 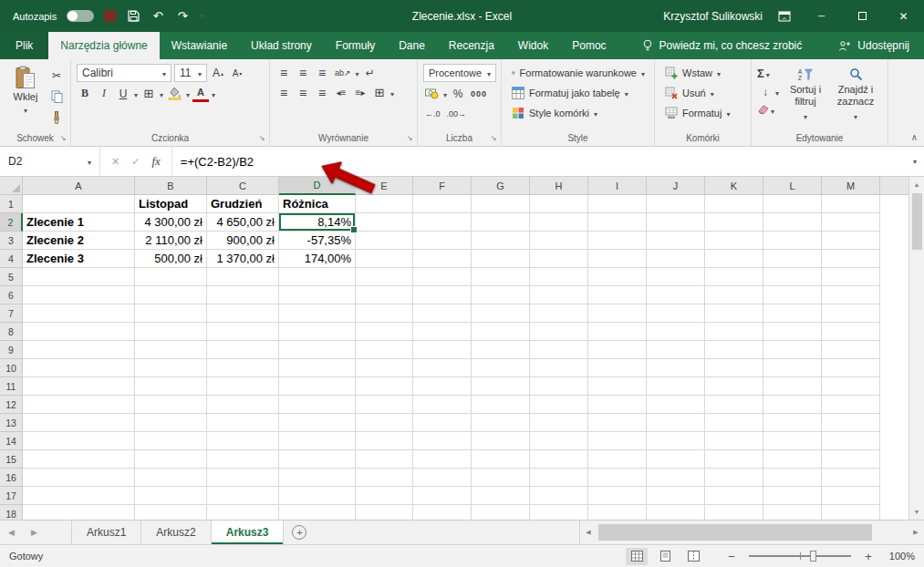 What do you see at coordinates (85, 93) in the screenshot?
I see `bold-button: B` at bounding box center [85, 93].